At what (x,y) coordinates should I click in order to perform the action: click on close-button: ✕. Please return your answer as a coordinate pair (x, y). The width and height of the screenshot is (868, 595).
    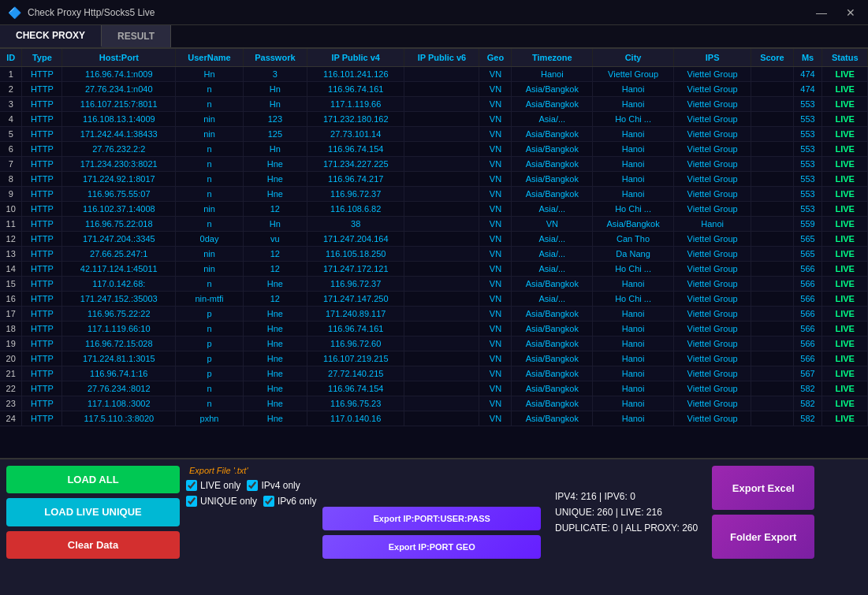
    Looking at the image, I should click on (851, 13).